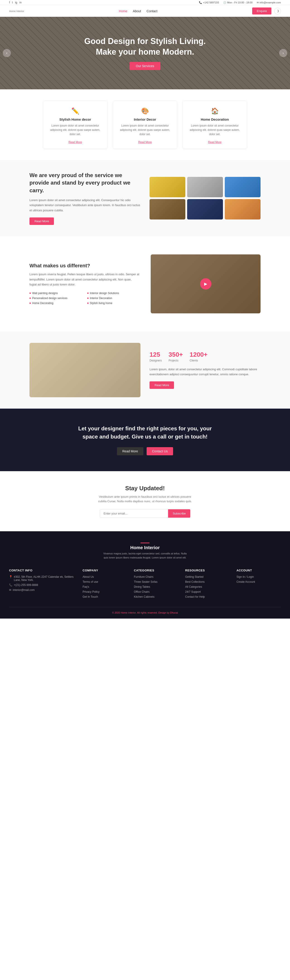 Image resolution: width=290 pixels, height=980 pixels. What do you see at coordinates (105, 597) in the screenshot?
I see `footer-company-item-4: Get In Touch` at bounding box center [105, 597].